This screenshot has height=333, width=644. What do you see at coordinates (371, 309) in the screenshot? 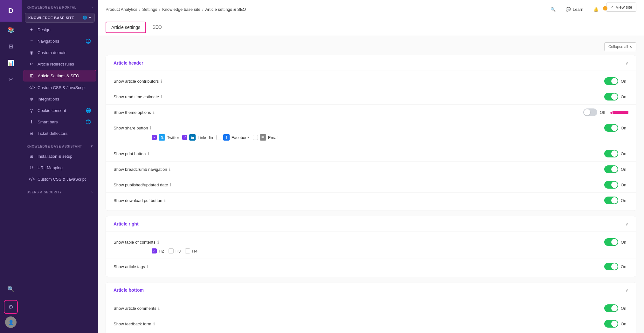
I see `setting-row-comments: Show article comments ℹ On` at bounding box center [371, 309].